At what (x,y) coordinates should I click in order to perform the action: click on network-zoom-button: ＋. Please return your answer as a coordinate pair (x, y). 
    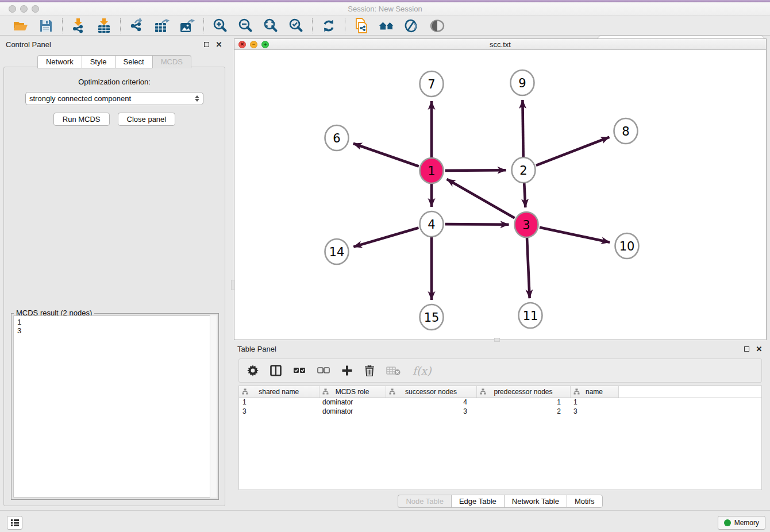
    Looking at the image, I should click on (265, 45).